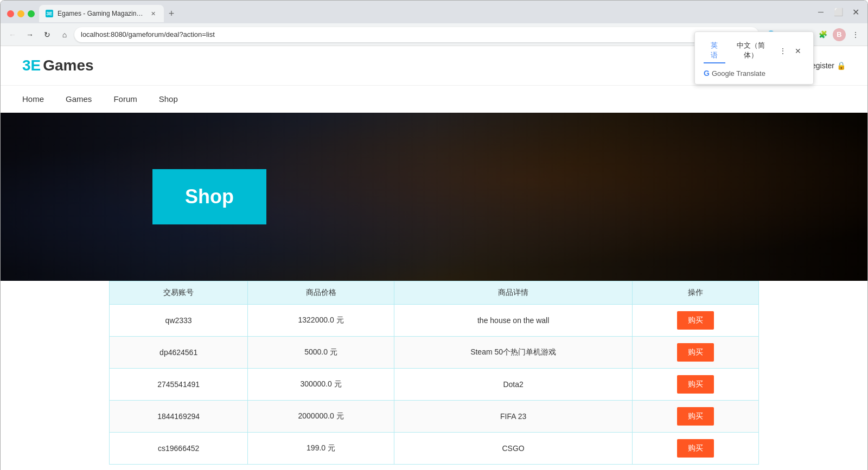 The width and height of the screenshot is (868, 470). What do you see at coordinates (839, 35) in the screenshot?
I see `profile-button: B` at bounding box center [839, 35].